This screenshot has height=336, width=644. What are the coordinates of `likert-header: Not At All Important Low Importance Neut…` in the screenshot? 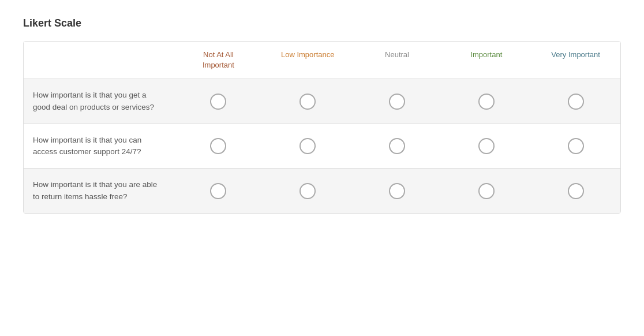 It's located at (322, 60).